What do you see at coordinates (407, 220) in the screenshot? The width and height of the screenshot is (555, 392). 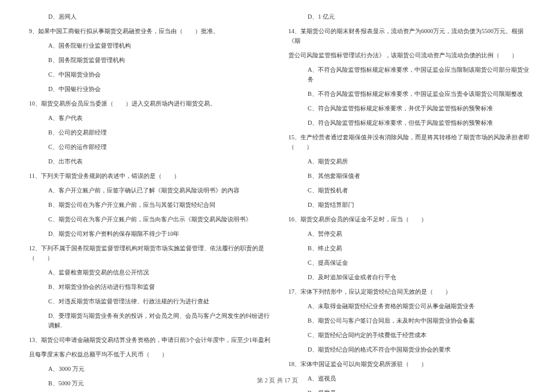 I see `question-text: 16、期货交易所会员的保证金不足时，应当（ ）` at bounding box center [407, 220].